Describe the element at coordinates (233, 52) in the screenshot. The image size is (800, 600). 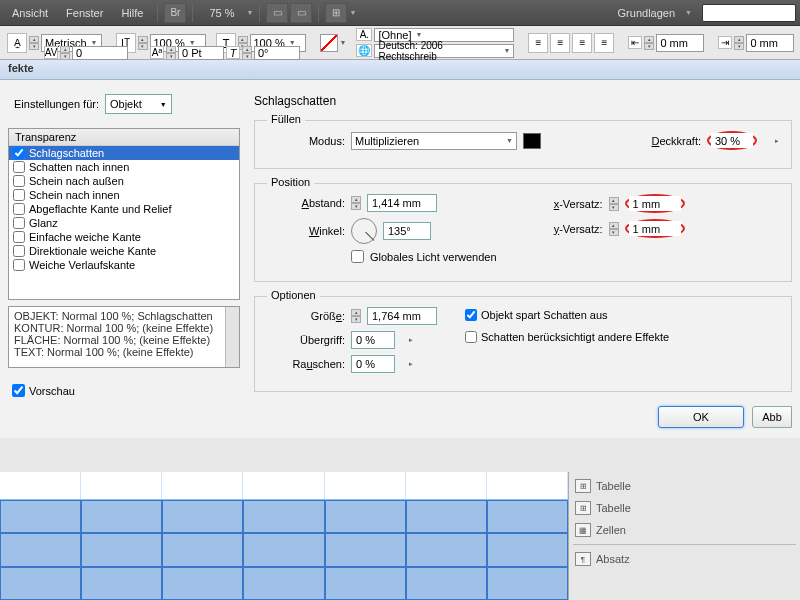
I see `skew-icon: T` at that location.